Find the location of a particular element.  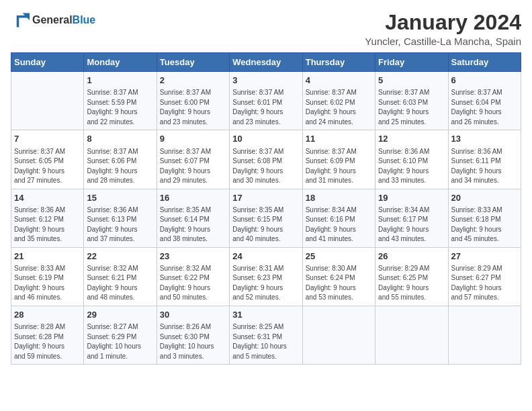

day-number: 26 is located at coordinates (411, 257).